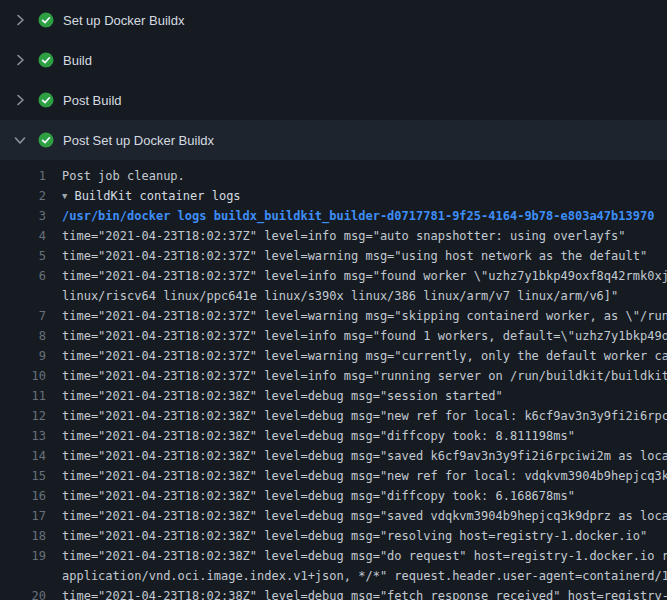 The width and height of the screenshot is (667, 600). Describe the element at coordinates (92, 100) in the screenshot. I see `section-label: Post Build` at that location.